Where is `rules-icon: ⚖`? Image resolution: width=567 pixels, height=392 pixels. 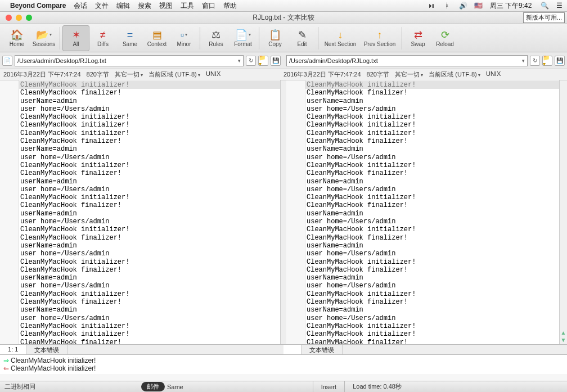
rules-icon: ⚖ is located at coordinates (216, 35).